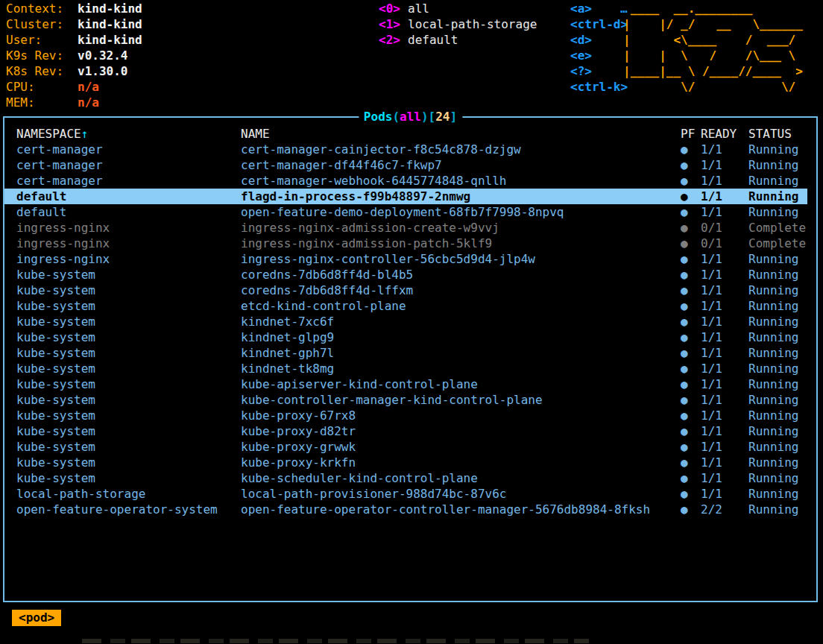 The height and width of the screenshot is (644, 823). Describe the element at coordinates (406, 165) in the screenshot. I see `table-row: cert-managercert-manager-df44f46c7-fkwp7…` at that location.